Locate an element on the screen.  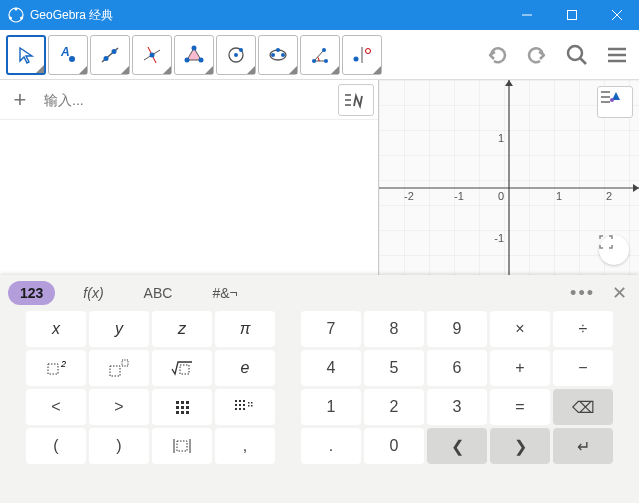
key-7: 7 is located at coordinates (331, 329).